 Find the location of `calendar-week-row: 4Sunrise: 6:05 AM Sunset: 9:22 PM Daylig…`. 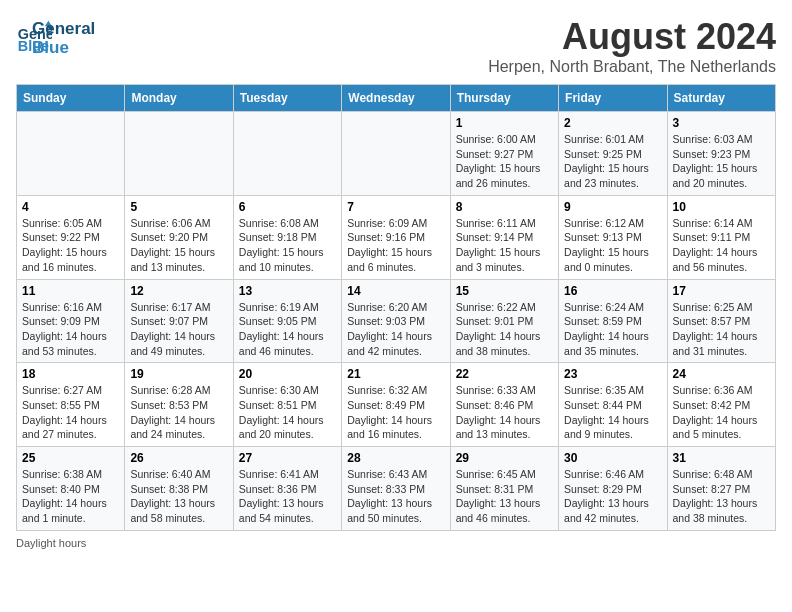

calendar-week-row: 4Sunrise: 6:05 AM Sunset: 9:22 PM Daylig… is located at coordinates (396, 237).